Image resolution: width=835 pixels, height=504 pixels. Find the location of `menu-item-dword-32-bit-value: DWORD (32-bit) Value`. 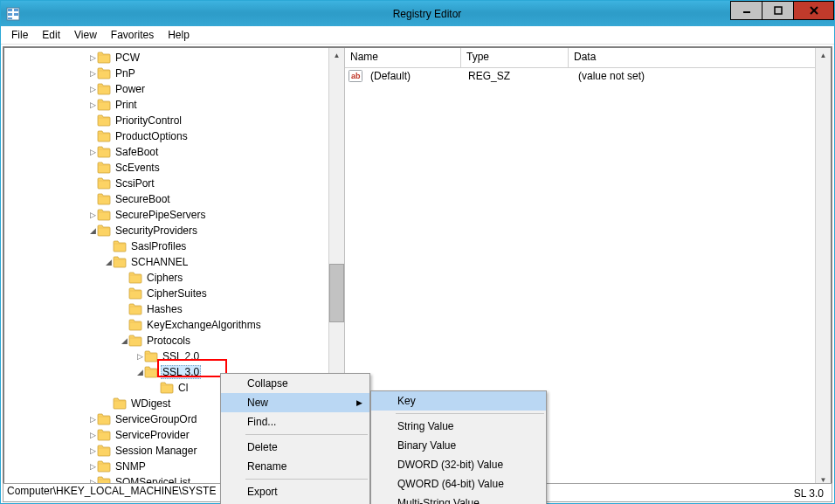

menu-item-dword-32-bit-value: DWORD (32-bit) Value is located at coordinates (459, 465).